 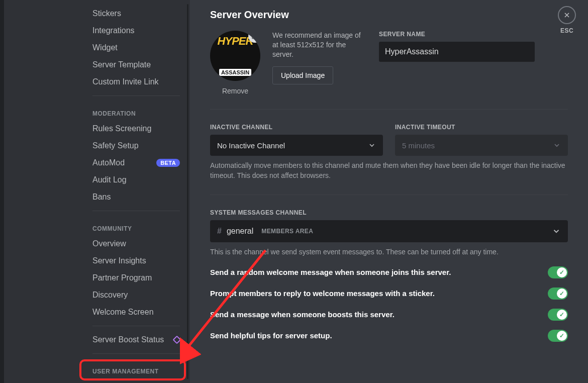 I want to click on sidebar-item-automod: AutoMod BETA, so click(x=136, y=163).